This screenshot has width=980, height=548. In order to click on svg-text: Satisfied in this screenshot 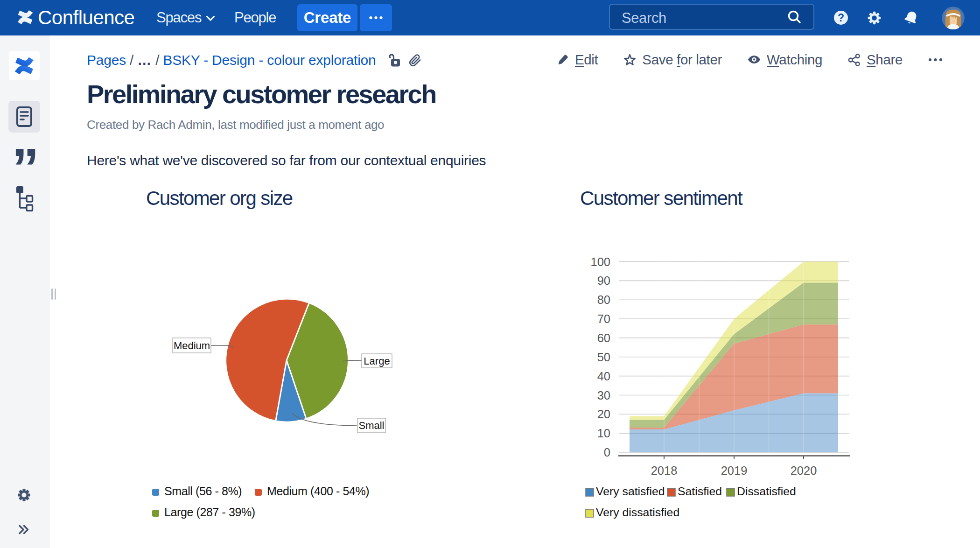, I will do `click(700, 491)`.